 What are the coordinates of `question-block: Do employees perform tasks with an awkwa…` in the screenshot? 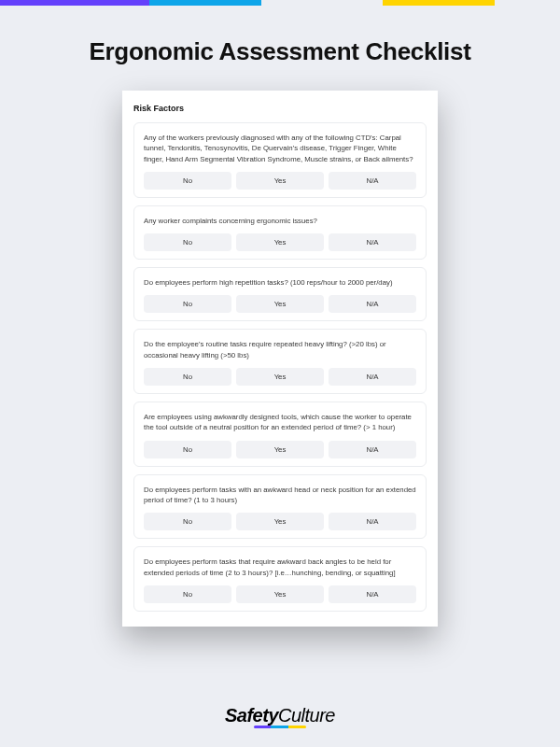 It's located at (280, 507).